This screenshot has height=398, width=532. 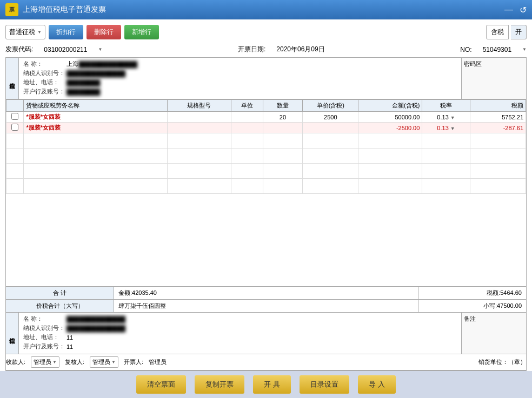 I want to click on secret-label: 密码区, so click(x=473, y=64).